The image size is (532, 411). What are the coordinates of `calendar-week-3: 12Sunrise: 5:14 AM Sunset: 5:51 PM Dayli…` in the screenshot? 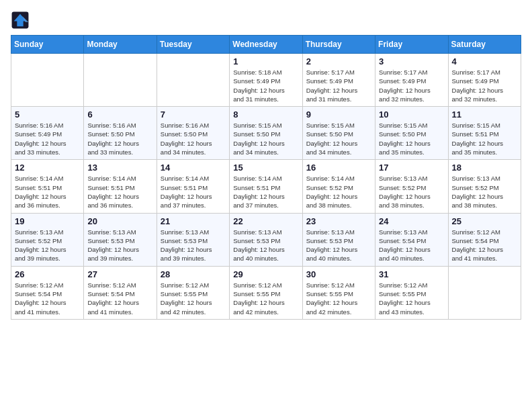 It's located at (266, 187).